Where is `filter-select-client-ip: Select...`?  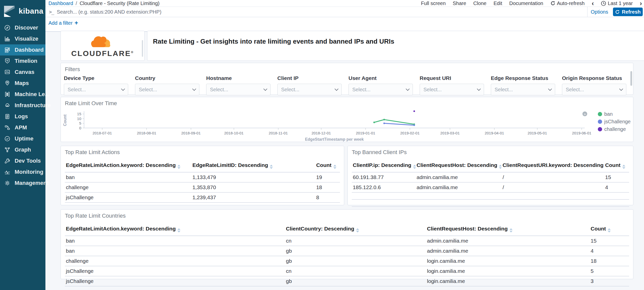 filter-select-client-ip: Select... is located at coordinates (309, 90).